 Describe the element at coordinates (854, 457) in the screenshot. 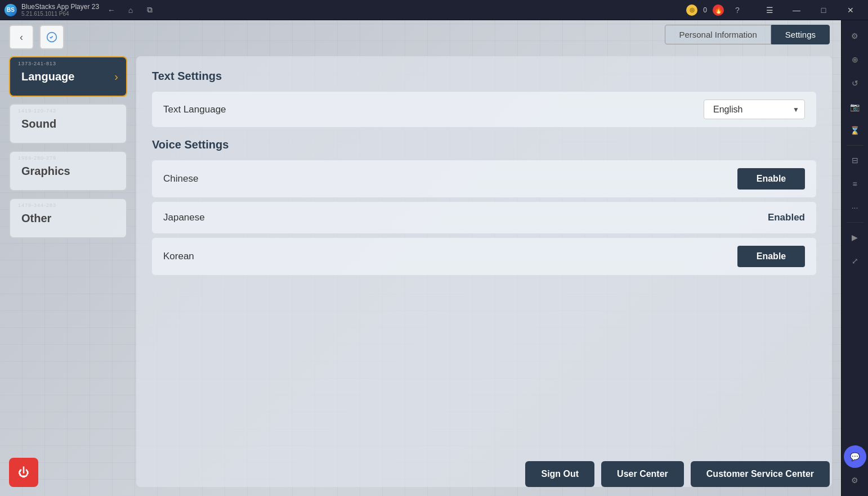

I see `discord-icon: 💬` at that location.